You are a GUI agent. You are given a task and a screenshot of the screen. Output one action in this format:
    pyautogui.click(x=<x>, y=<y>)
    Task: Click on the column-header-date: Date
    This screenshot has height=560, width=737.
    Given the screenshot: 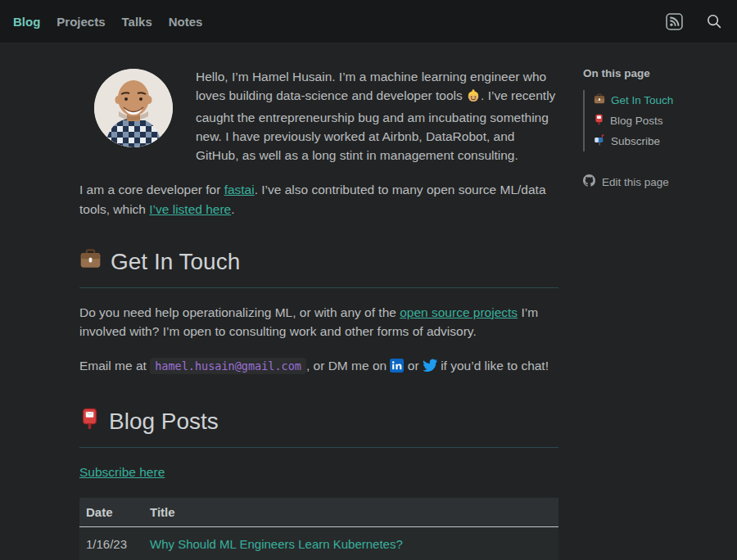 What is the action you would take?
    pyautogui.click(x=111, y=513)
    